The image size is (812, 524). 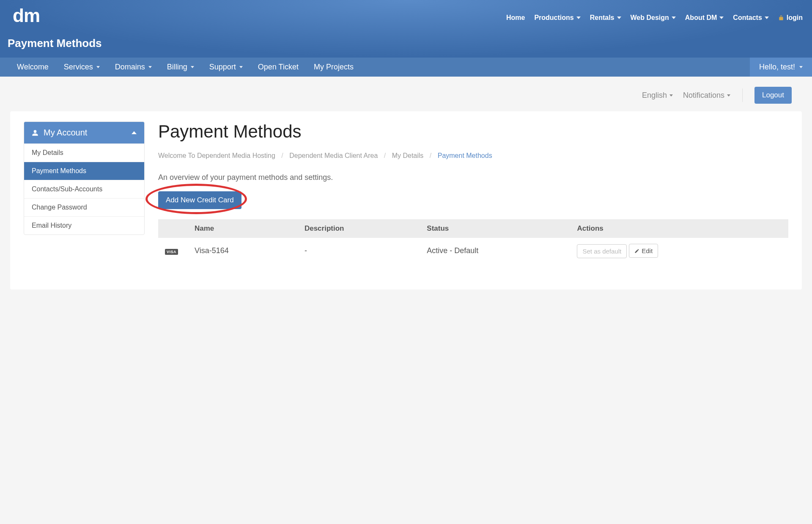 What do you see at coordinates (406, 29) in the screenshot?
I see `top-header: dm Home Productions Rentals Web Design A…` at bounding box center [406, 29].